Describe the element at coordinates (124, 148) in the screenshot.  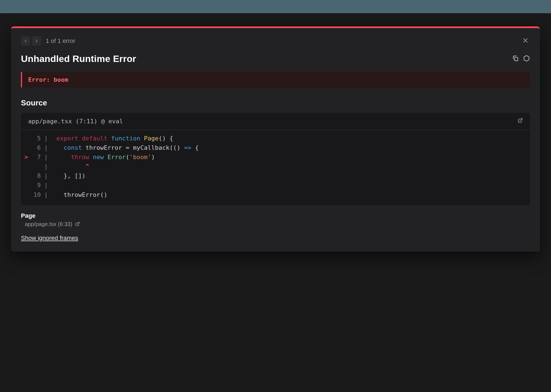
I see `code-text: const throwError = myCallback(() => {` at that location.